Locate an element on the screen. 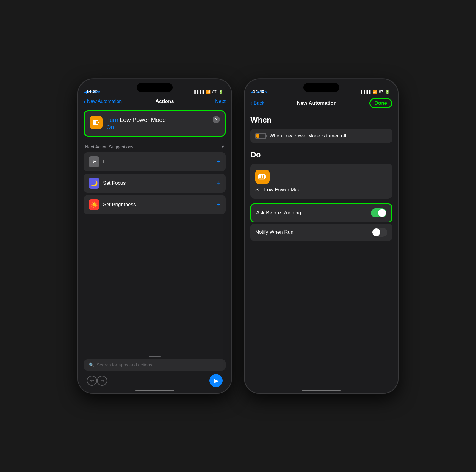  suggestion-brightness: ☀️ Set Brightness + is located at coordinates (155, 205).